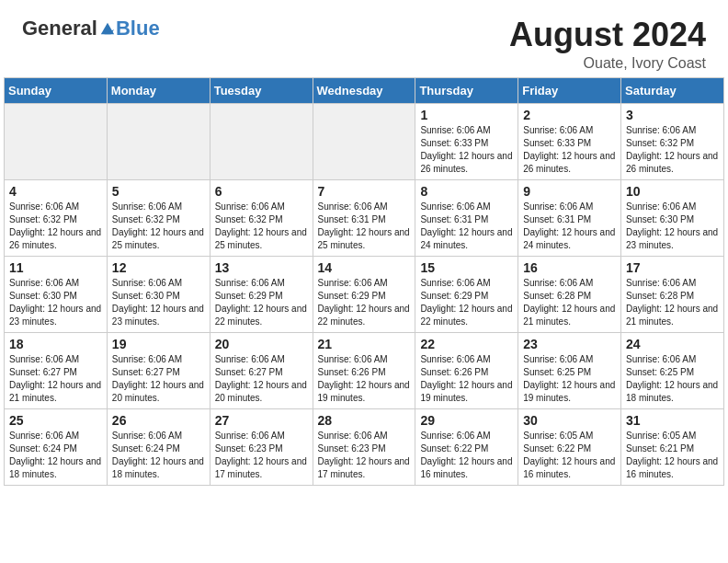 The image size is (728, 563). What do you see at coordinates (364, 294) in the screenshot?
I see `calendar-cell: 14Sunrise: 6:06 AM Sunset: 6:29 PM Dayli…` at bounding box center [364, 294].